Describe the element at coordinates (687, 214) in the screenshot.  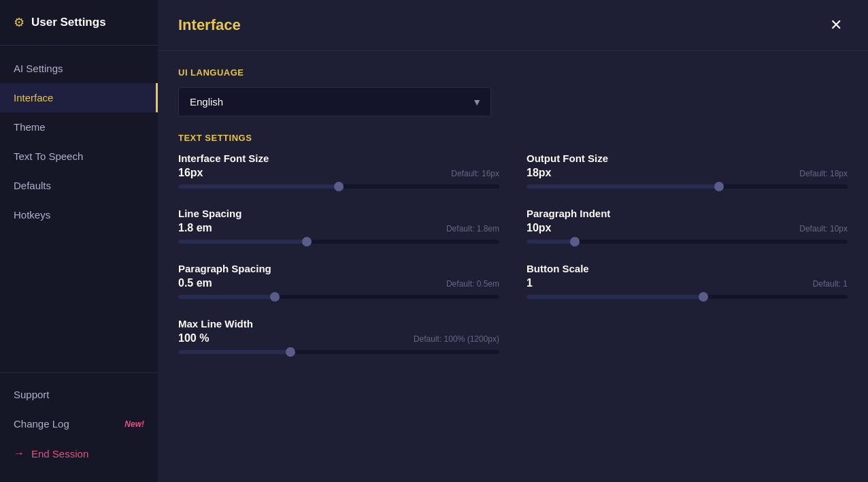
I see `setting-name: Paragraph Indent` at that location.